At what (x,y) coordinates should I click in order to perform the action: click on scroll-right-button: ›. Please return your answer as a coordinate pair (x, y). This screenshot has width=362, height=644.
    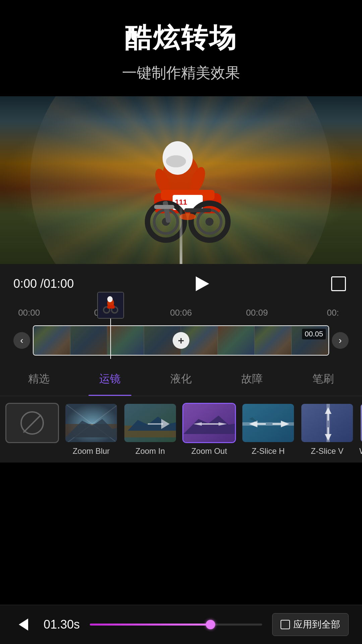
    Looking at the image, I should click on (340, 340).